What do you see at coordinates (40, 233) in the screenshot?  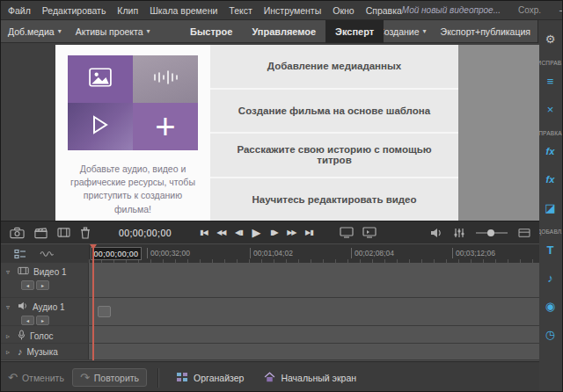 I see `clapboard-icon` at bounding box center [40, 233].